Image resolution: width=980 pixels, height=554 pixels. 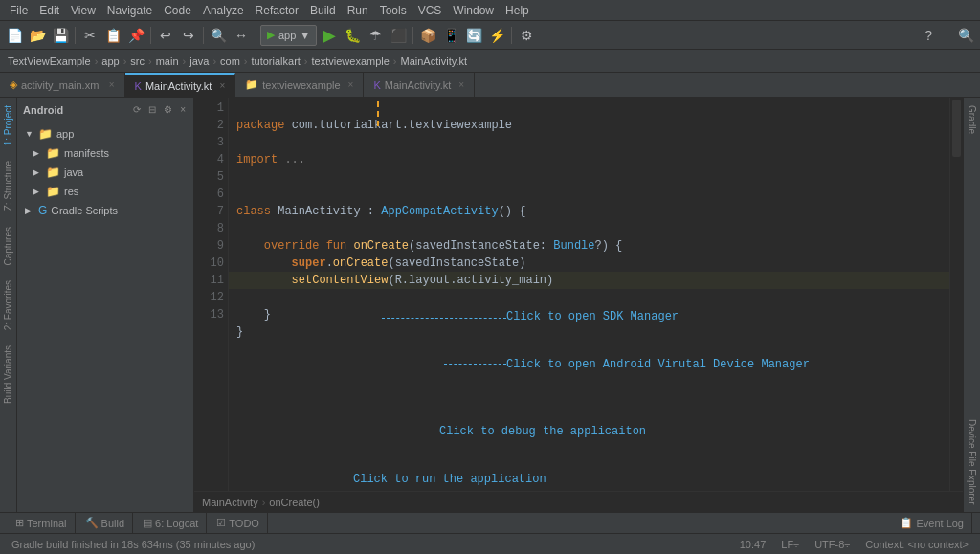 I want to click on tree-item-app: ▼ 📁 app, so click(x=105, y=134).